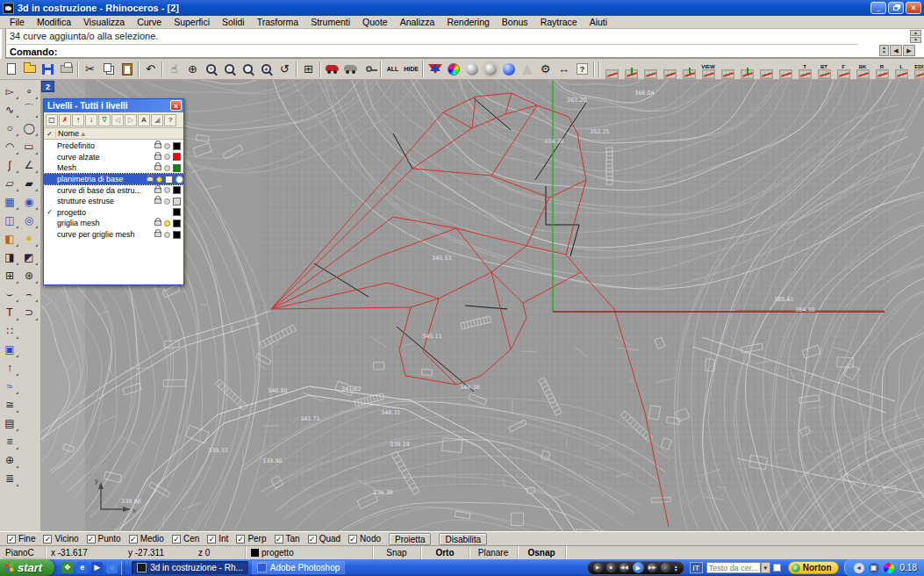 The image size is (924, 576). I want to click on viewport-preset-view: VIEW, so click(708, 69).